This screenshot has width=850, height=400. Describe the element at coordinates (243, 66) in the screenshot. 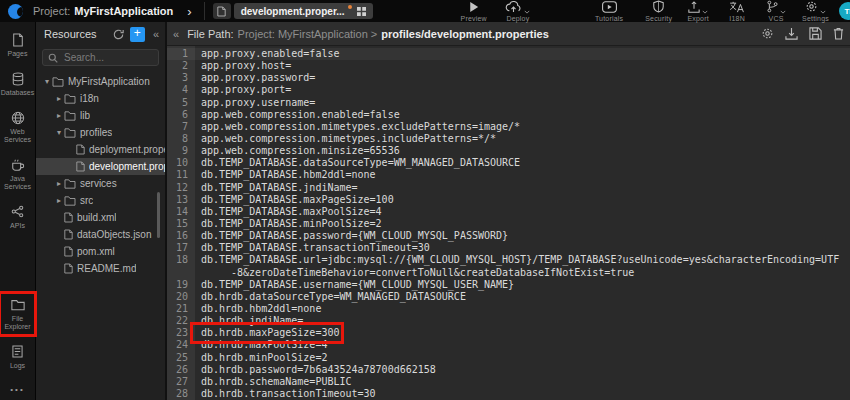

I see `code-text: app.proxy.host=` at that location.